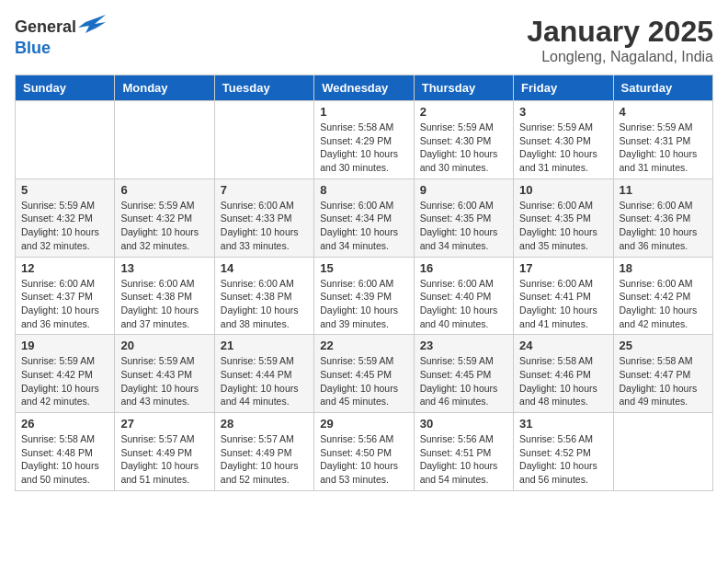  I want to click on day-info: Sunrise: 5:59 AMSunset: 4:32 PMDaylight:…, so click(164, 226).